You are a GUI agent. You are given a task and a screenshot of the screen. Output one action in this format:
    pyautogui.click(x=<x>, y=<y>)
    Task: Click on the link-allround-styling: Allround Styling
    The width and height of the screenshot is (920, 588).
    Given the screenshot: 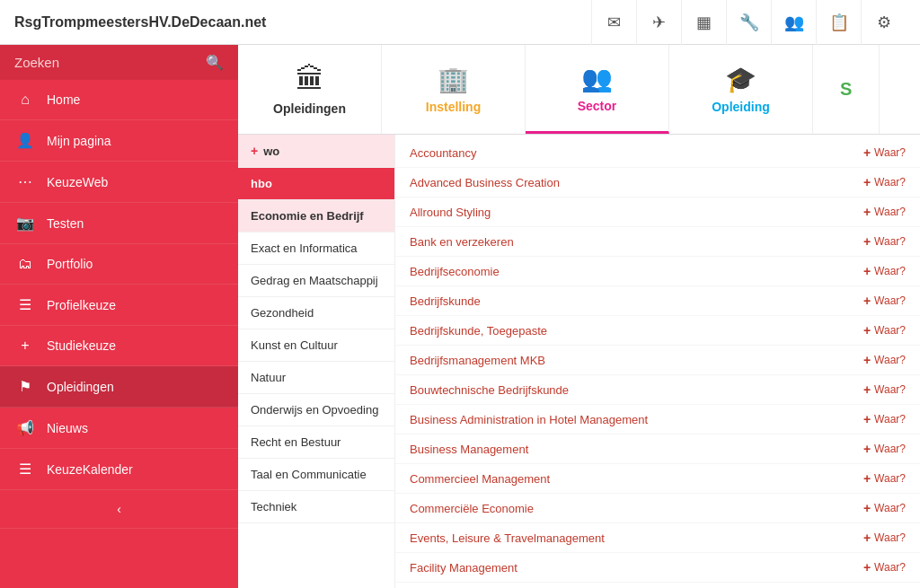 What is the action you would take?
    pyautogui.click(x=450, y=212)
    